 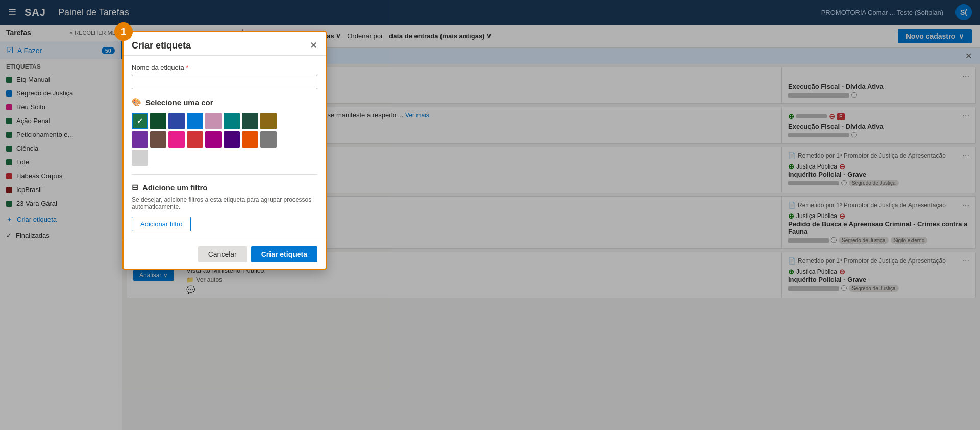 I want to click on dialog-header: Criar etiqueta ✕, so click(x=225, y=44).